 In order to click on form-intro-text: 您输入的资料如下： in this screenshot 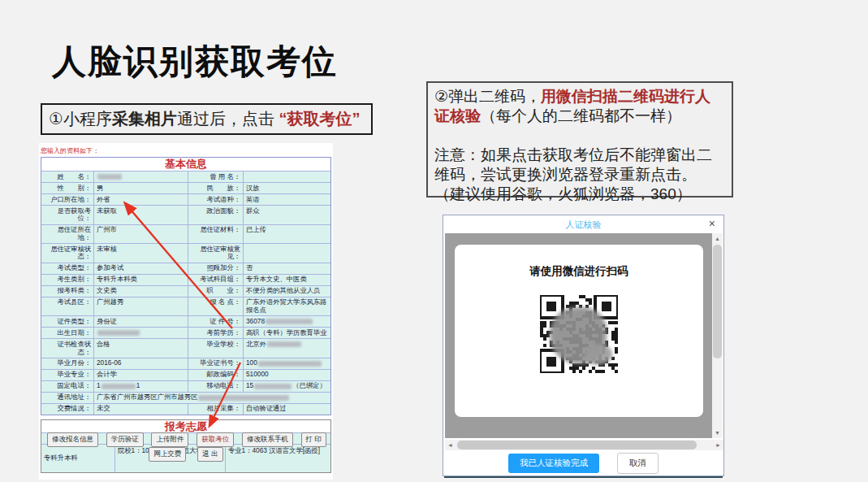, I will do `click(186, 150)`.